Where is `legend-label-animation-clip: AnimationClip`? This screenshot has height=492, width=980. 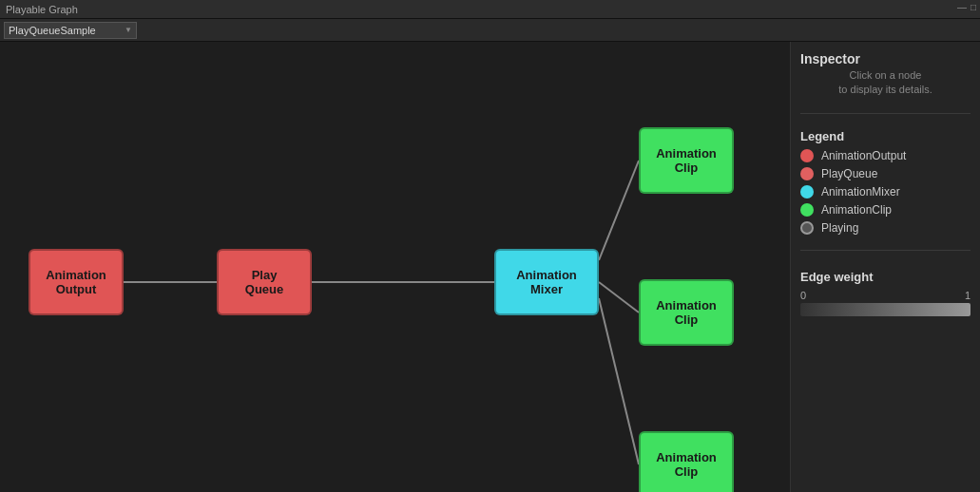 legend-label-animation-clip: AnimationClip is located at coordinates (856, 210).